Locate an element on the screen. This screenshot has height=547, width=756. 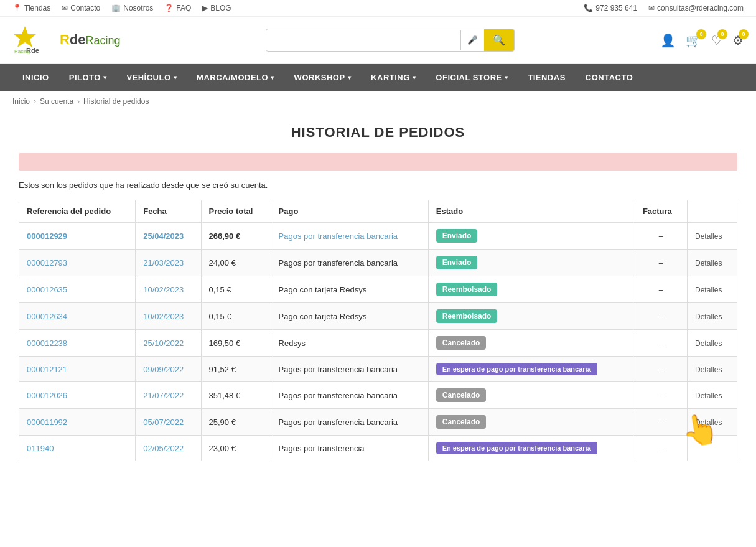
price-cell: 351,48 € is located at coordinates (236, 396).